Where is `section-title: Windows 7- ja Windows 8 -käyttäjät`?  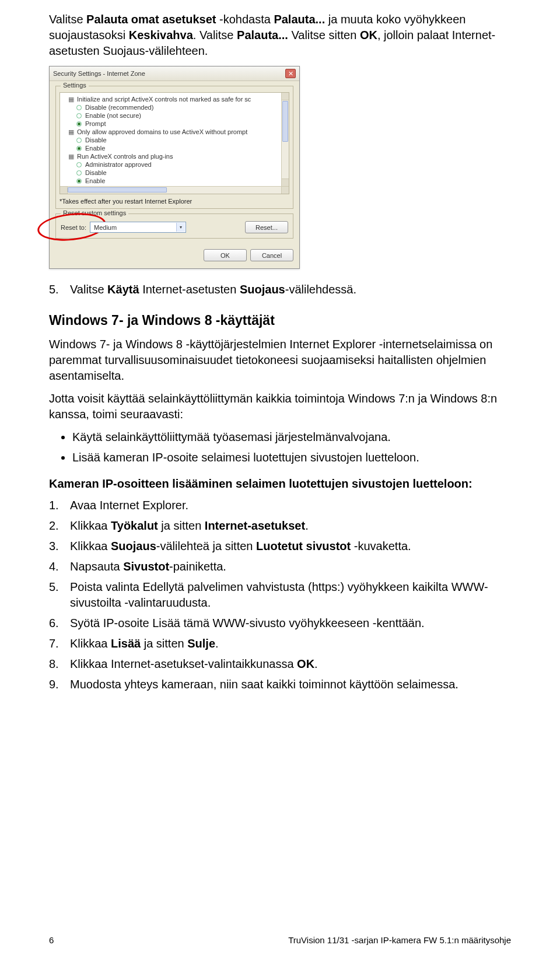 section-title: Windows 7- ja Windows 8 -käyttäjät is located at coordinates (280, 321).